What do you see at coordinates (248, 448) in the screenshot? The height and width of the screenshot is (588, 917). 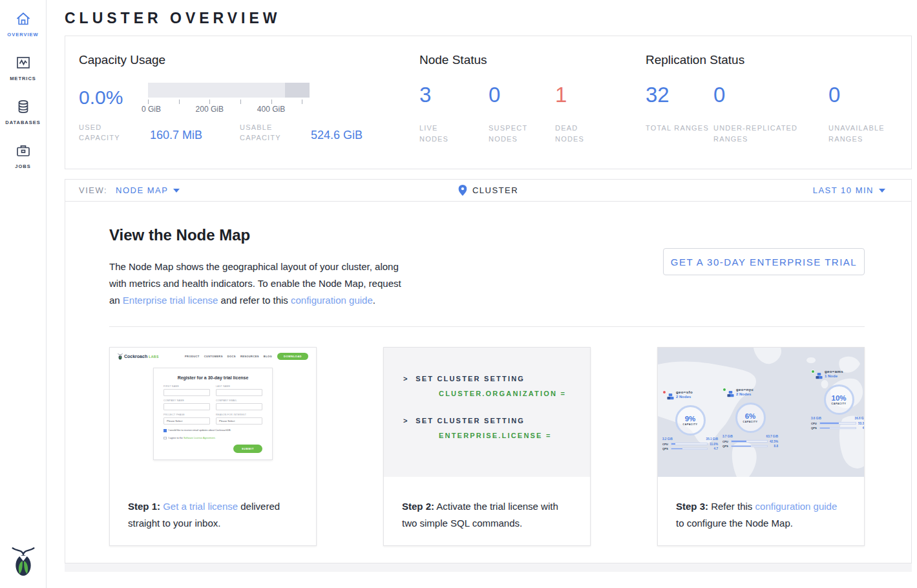 I see `mini-submit-button: SUBMIT` at bounding box center [248, 448].